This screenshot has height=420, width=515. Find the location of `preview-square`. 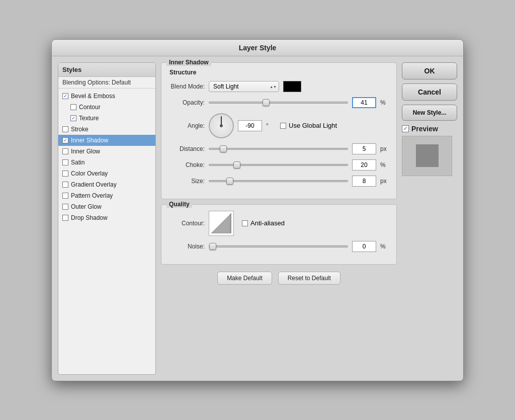

preview-square is located at coordinates (427, 156).